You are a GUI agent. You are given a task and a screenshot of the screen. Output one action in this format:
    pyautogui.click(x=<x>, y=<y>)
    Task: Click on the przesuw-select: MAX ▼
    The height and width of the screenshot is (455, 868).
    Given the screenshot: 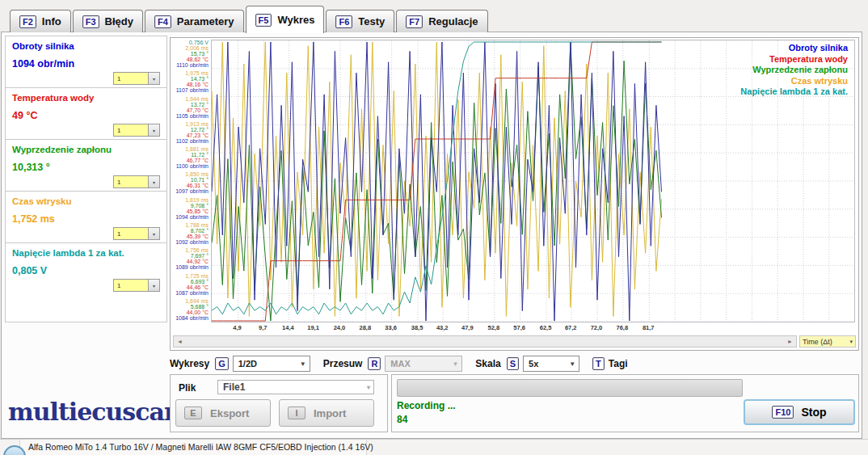 What is the action you would take?
    pyautogui.click(x=423, y=364)
    